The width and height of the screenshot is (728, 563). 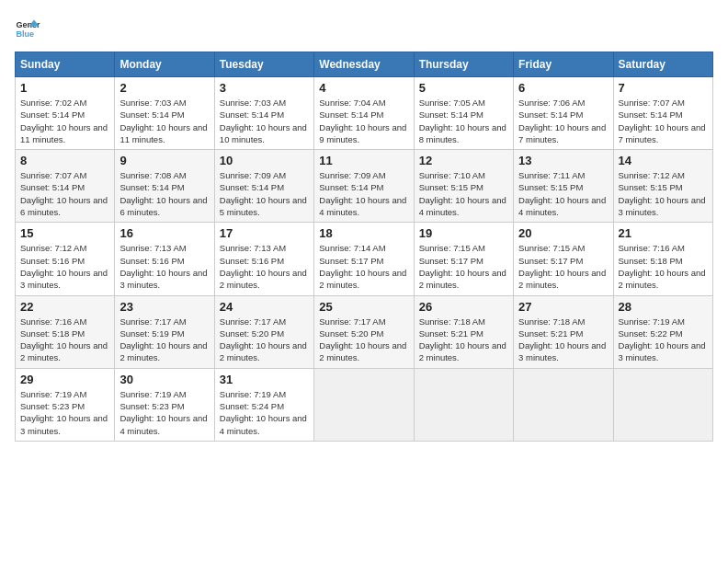 I want to click on calendar-cell: 9 Sunrise: 7:08 AM Sunset: 5:14 PM Dayli…, so click(x=165, y=186).